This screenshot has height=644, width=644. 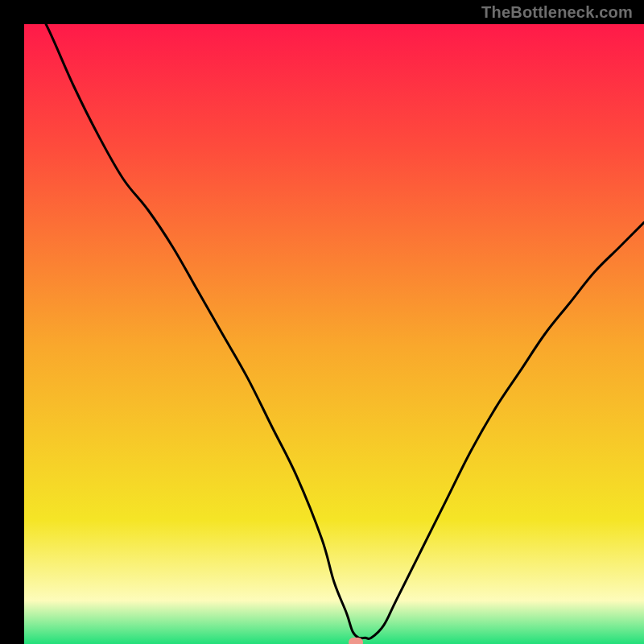 I want to click on current-point-marker, so click(x=356, y=641).